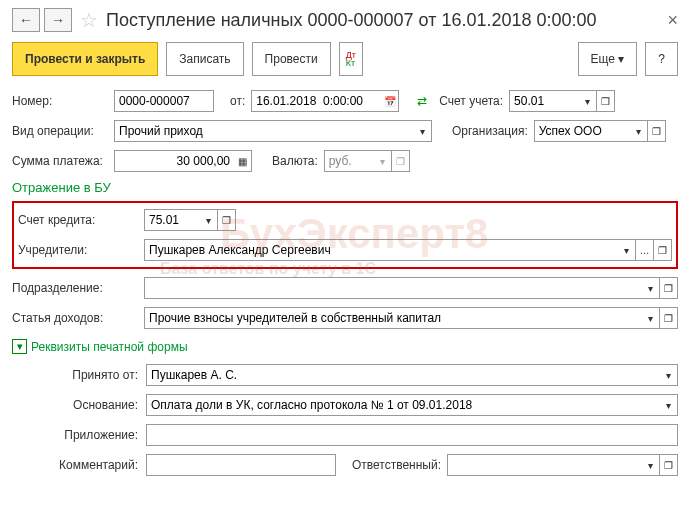  Describe the element at coordinates (60, 161) in the screenshot. I see `sum-label: Сумма платежа:` at that location.